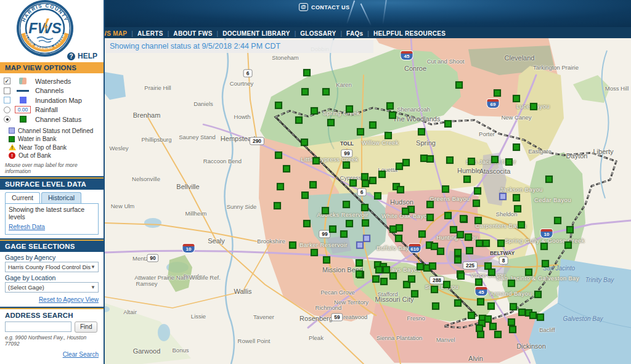  What do you see at coordinates (62, 198) in the screenshot?
I see `tab-historical: Historical` at bounding box center [62, 198].